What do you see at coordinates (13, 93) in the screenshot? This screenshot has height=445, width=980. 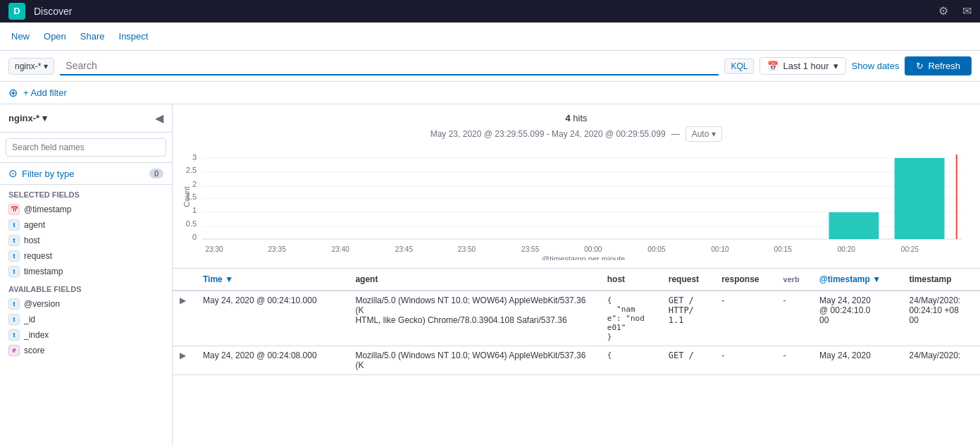 I see `filter-icon: ⊕` at bounding box center [13, 93].